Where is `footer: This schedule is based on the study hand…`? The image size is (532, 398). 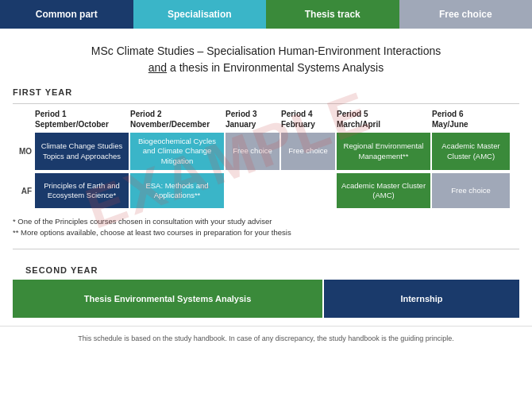
footer: This schedule is based on the study hand… is located at coordinates (266, 337).